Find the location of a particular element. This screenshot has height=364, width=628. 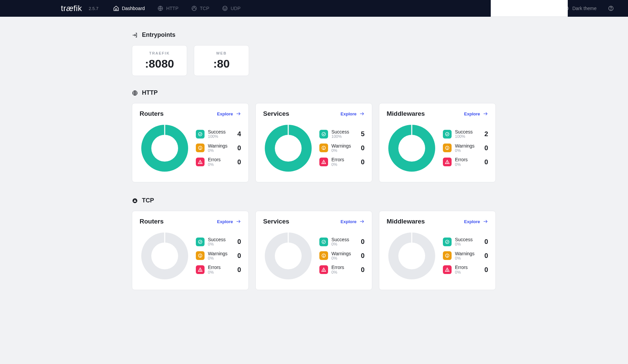

nav-http: HTTP is located at coordinates (168, 8).